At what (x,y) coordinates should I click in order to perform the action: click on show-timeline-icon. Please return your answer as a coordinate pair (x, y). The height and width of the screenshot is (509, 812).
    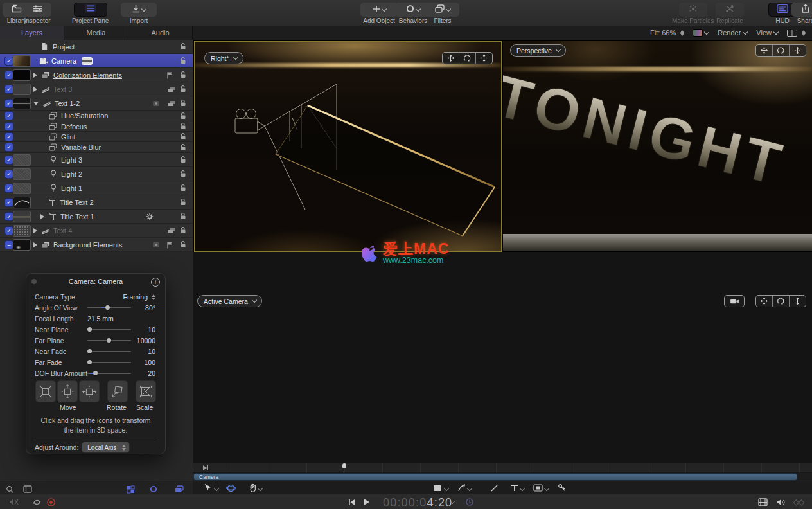
    Looking at the image, I should click on (763, 502).